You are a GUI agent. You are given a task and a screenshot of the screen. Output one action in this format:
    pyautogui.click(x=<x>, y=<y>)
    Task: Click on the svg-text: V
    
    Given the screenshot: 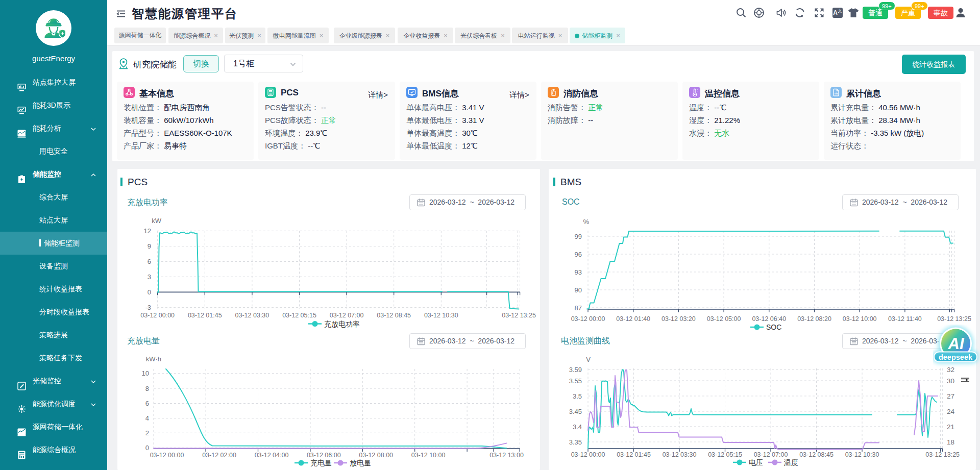 What is the action you would take?
    pyautogui.click(x=588, y=359)
    